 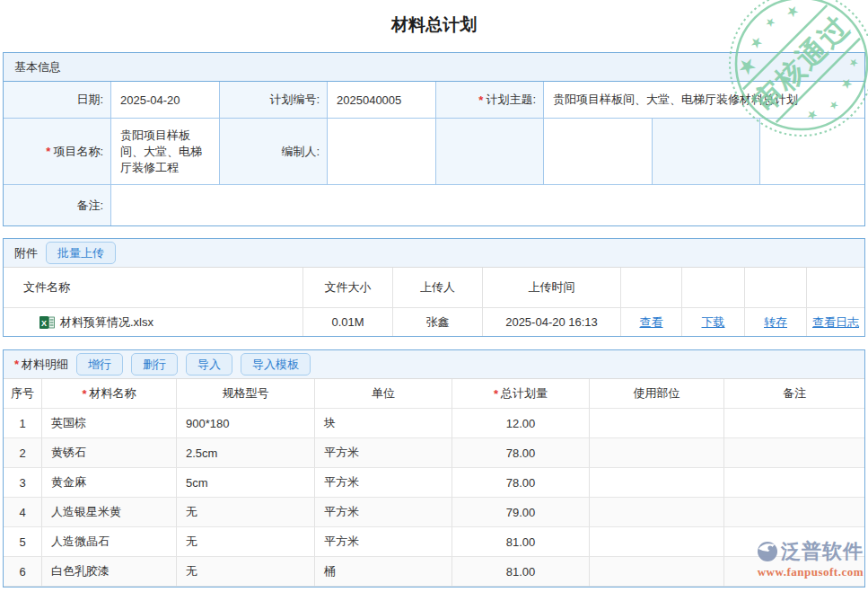 What do you see at coordinates (488, 205) in the screenshot?
I see `remark-value` at bounding box center [488, 205].